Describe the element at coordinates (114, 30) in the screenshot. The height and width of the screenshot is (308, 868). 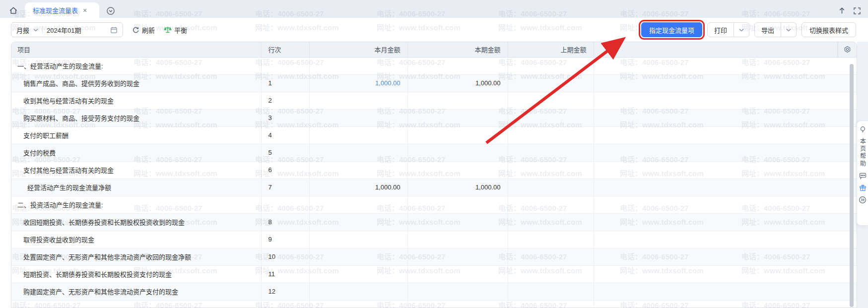
I see `calendar-icon` at that location.